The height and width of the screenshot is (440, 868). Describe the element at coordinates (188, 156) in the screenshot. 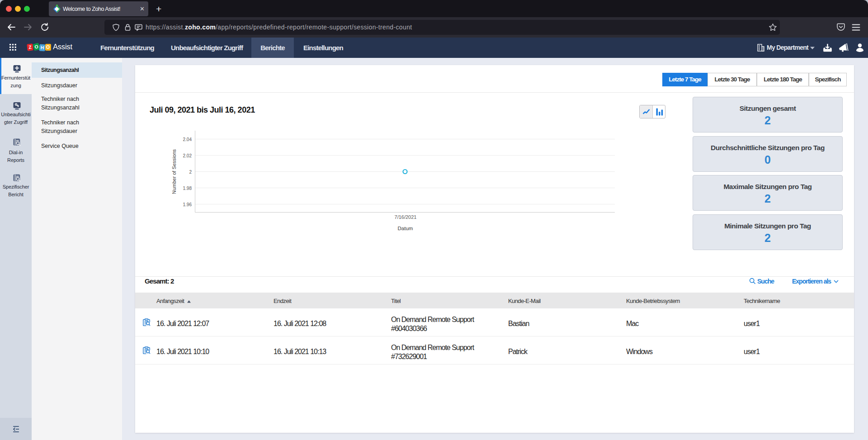

I see `svg-text: 2.02` at that location.